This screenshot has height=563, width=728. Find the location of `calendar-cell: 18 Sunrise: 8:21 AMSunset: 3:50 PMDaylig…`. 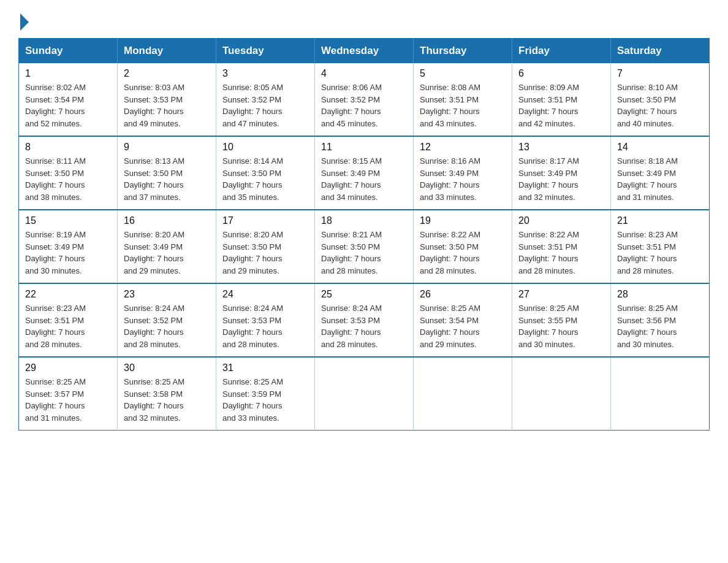

calendar-cell: 18 Sunrise: 8:21 AMSunset: 3:50 PMDaylig… is located at coordinates (364, 247).